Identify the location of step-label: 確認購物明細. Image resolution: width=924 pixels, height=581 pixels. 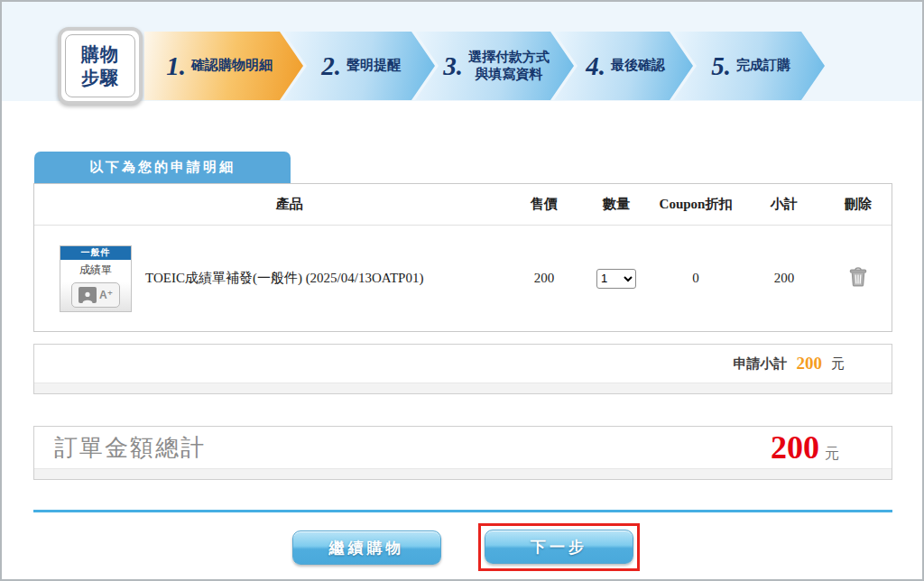
(232, 66).